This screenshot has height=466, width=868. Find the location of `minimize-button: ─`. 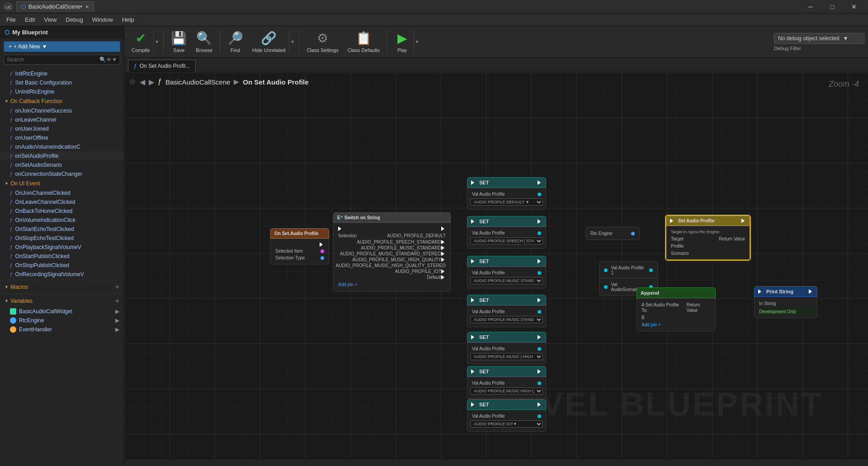

minimize-button: ─ is located at coordinates (811, 7).